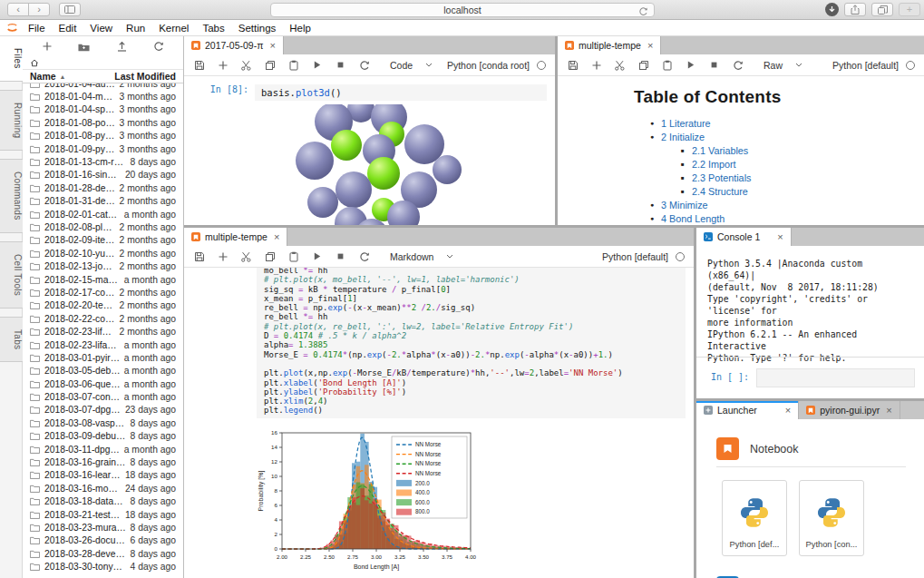 This screenshot has height=578, width=924. I want to click on menu-tabs: Tabs, so click(213, 28).